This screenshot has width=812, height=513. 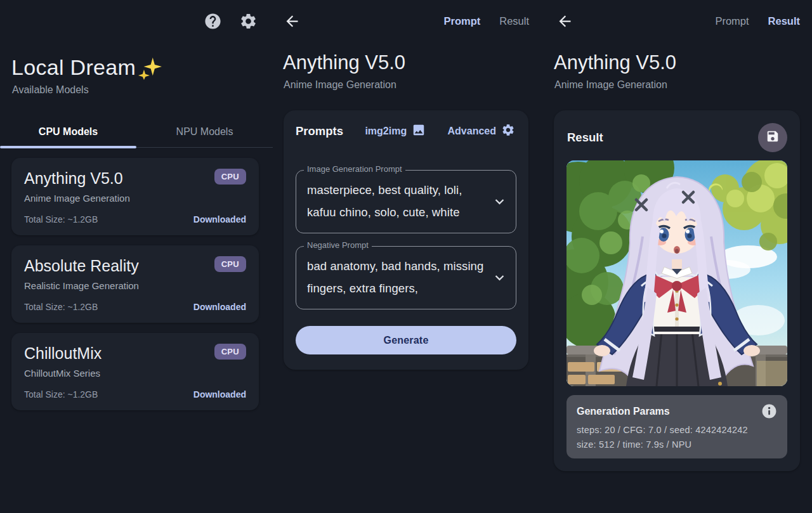 What do you see at coordinates (135, 372) in the screenshot?
I see `model-card-chilloutmix: ChilloutMix CPU ChilloutMix Series Total…` at bounding box center [135, 372].